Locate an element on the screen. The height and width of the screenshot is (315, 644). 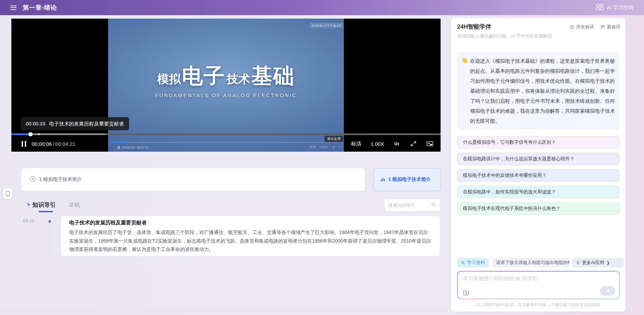
tab-knowledge-guide: 知识导引 is located at coordinates (44, 205).